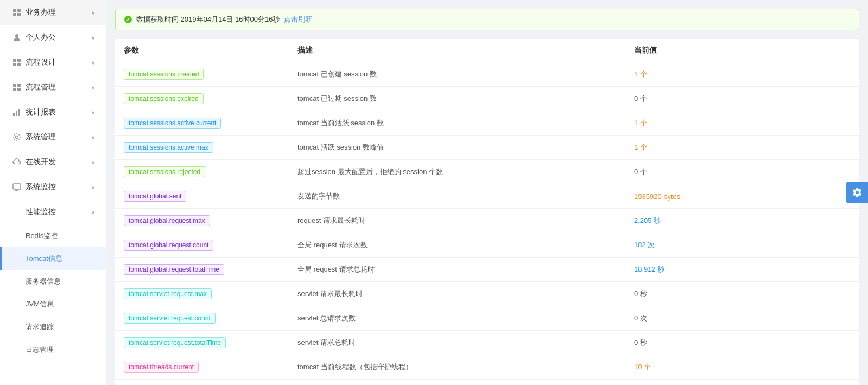 This screenshot has height=385, width=868. Describe the element at coordinates (53, 187) in the screenshot. I see `sidebar-item-sys-monitor: 系统监控` at that location.